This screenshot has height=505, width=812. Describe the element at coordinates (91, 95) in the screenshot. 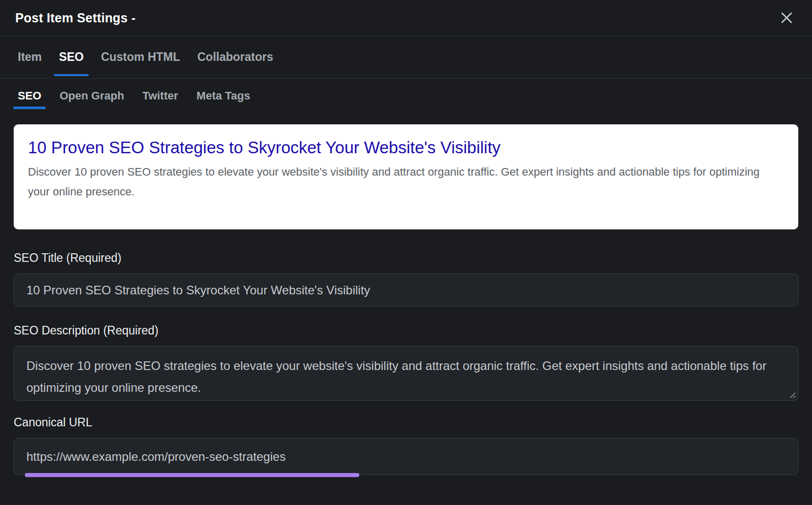

I see `subtab-open-graph: Open Graph` at that location.